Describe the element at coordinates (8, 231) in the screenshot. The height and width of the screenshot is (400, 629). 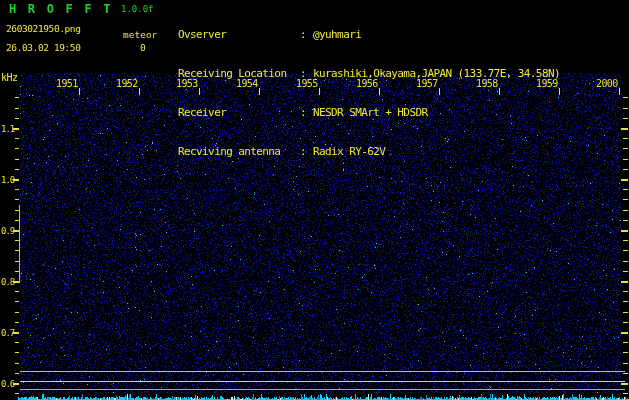
I see `freq-label: 0.9` at that location.